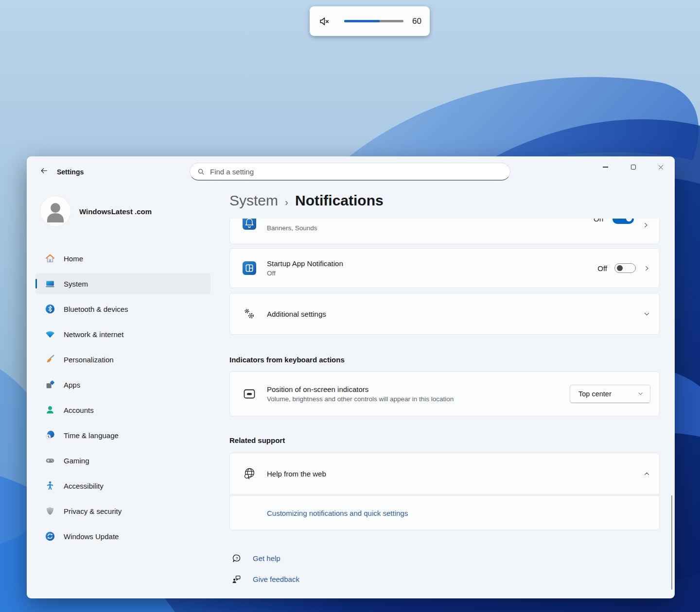  What do you see at coordinates (374, 21) in the screenshot?
I see `volume-slider` at bounding box center [374, 21].